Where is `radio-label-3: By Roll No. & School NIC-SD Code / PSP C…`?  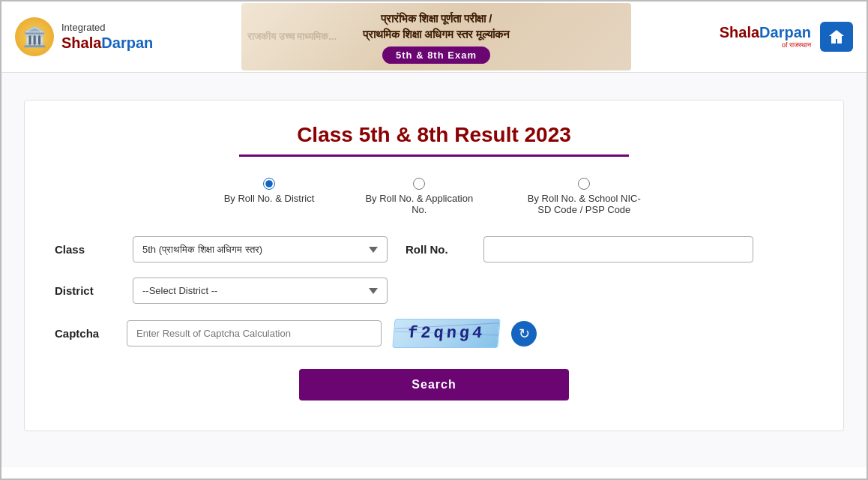 radio-label-3: By Roll No. & School NIC-SD Code / PSP C… is located at coordinates (584, 204).